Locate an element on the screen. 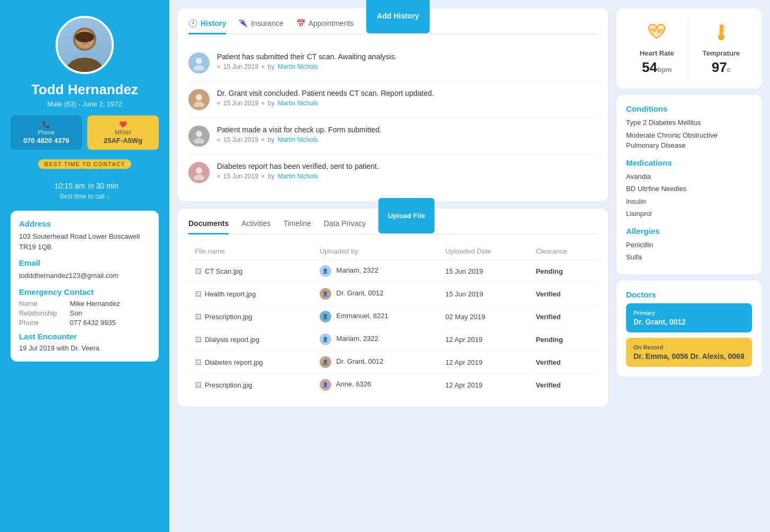 This screenshot has width=770, height=532. doc-tab-timeline: Timeline is located at coordinates (297, 227).